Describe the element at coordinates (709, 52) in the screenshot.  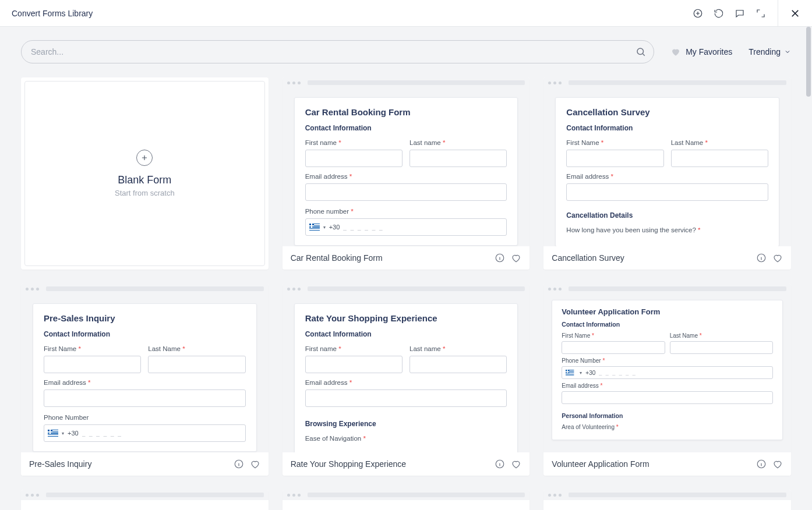
I see `favorites-label: My Favorites` at that location.